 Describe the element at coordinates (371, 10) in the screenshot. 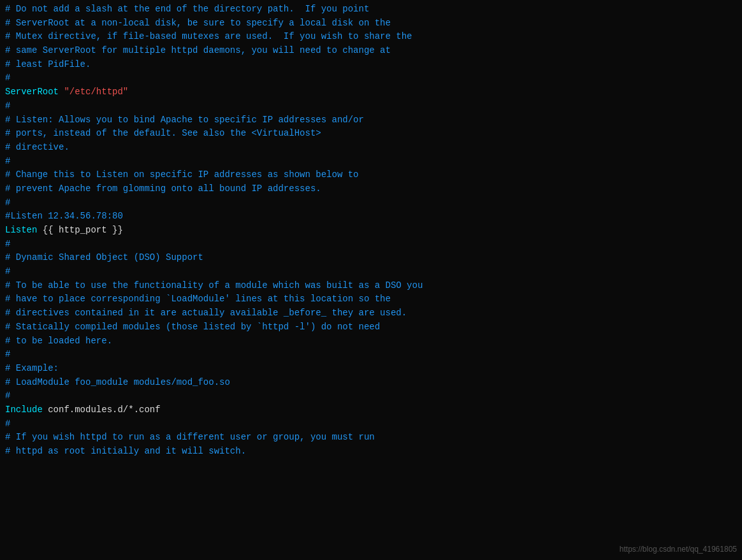

I see `code-line: # Do not add a slash at the end of the d…` at that location.